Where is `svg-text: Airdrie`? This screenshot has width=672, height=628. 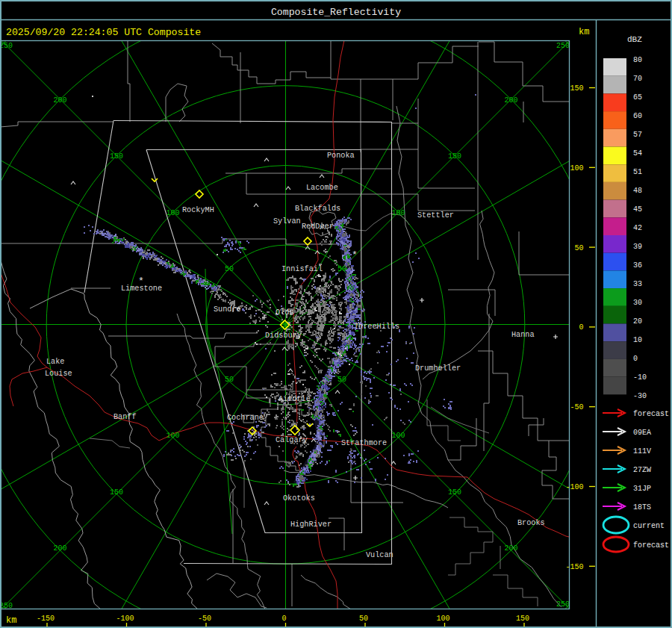
svg-text: Airdrie is located at coordinates (294, 399).